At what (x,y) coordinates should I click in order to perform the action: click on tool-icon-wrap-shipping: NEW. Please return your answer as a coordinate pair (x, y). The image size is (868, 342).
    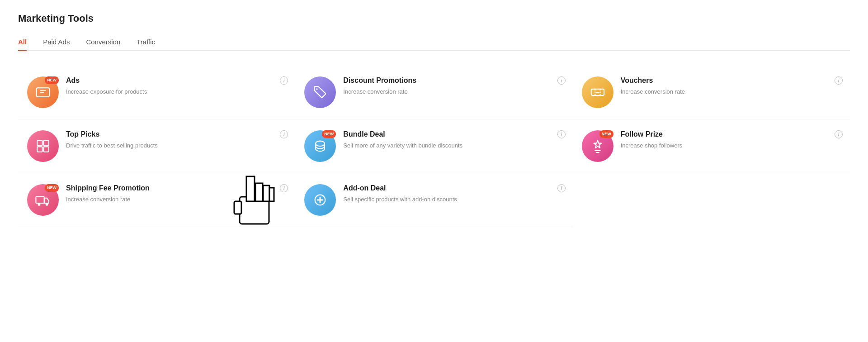
    Looking at the image, I should click on (43, 200).